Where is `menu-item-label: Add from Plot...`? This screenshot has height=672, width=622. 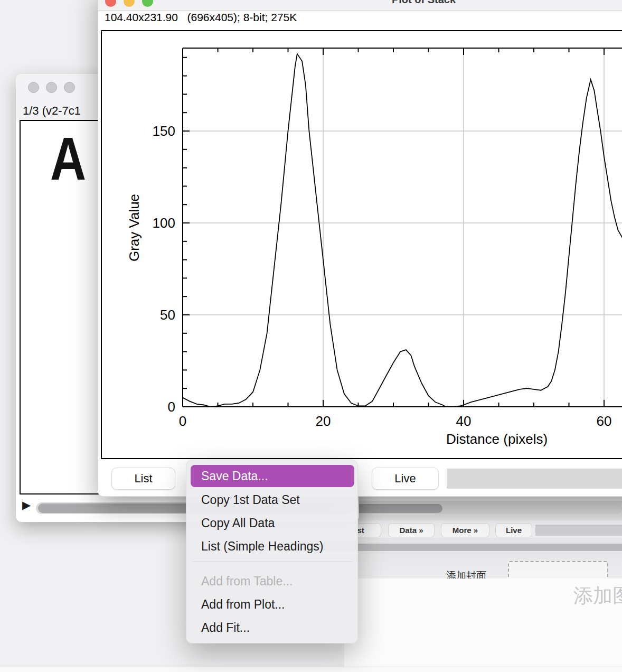
menu-item-label: Add from Plot... is located at coordinates (243, 604).